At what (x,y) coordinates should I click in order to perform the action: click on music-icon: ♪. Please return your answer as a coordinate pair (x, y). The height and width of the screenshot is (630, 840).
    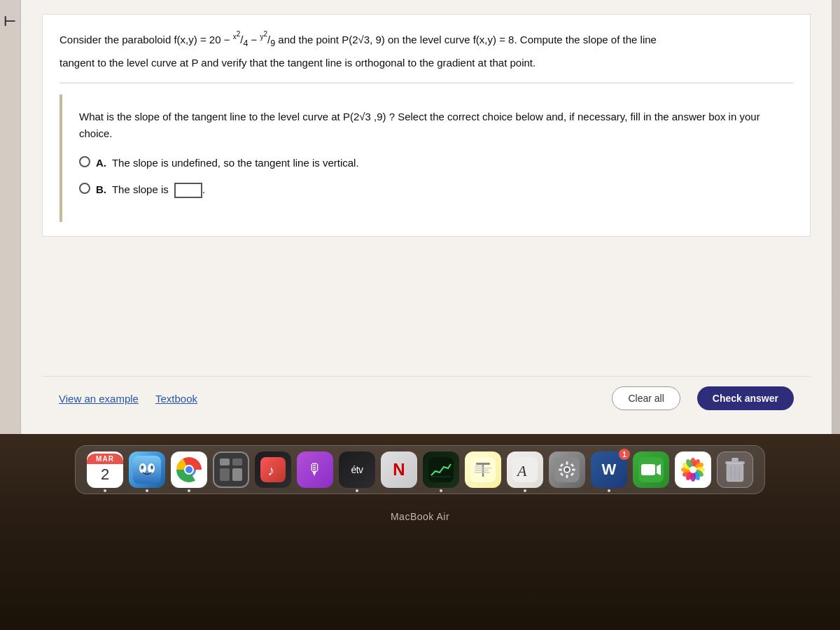
    Looking at the image, I should click on (273, 470).